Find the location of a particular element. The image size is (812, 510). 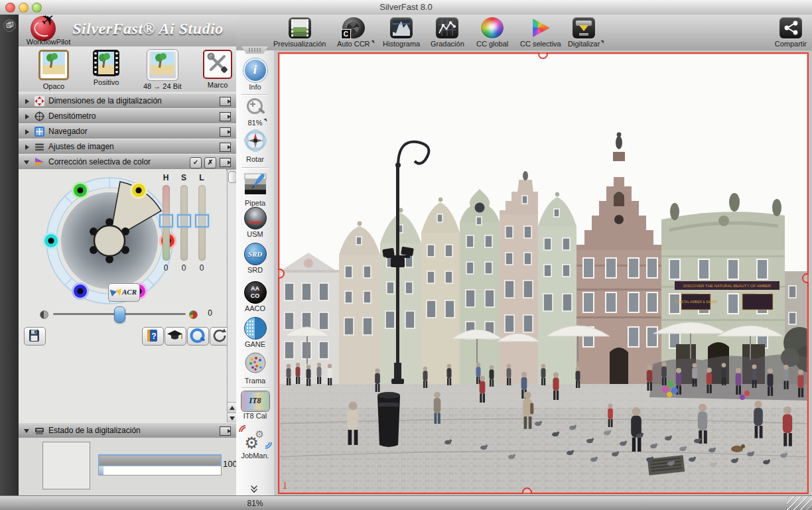

selective-color-icon is located at coordinates (40, 162).